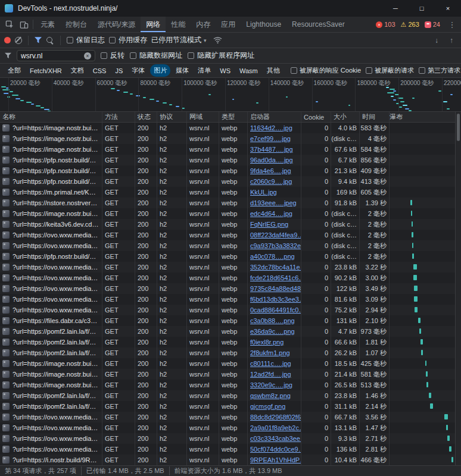  Describe the element at coordinates (275, 289) in the screenshot. I see `initiator-link: 9735c84a88ed48…` at that location.